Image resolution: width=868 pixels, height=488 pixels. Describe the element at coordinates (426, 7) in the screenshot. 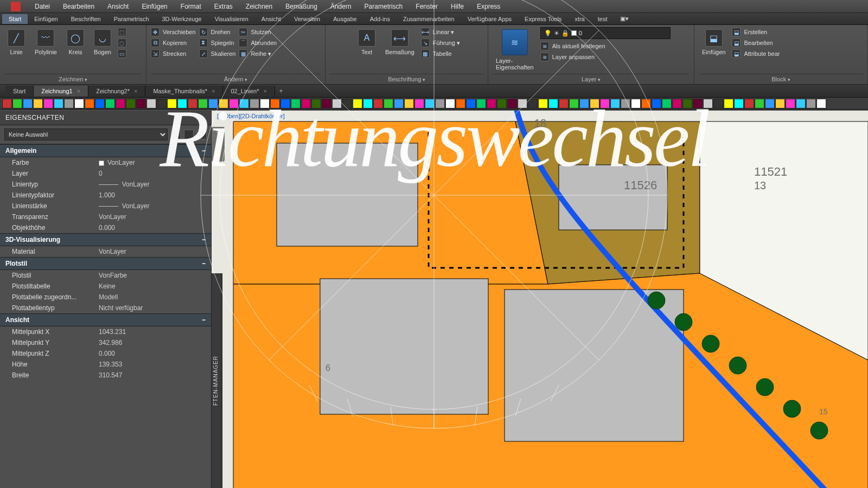

I see `menu-fenster: Fenster` at that location.